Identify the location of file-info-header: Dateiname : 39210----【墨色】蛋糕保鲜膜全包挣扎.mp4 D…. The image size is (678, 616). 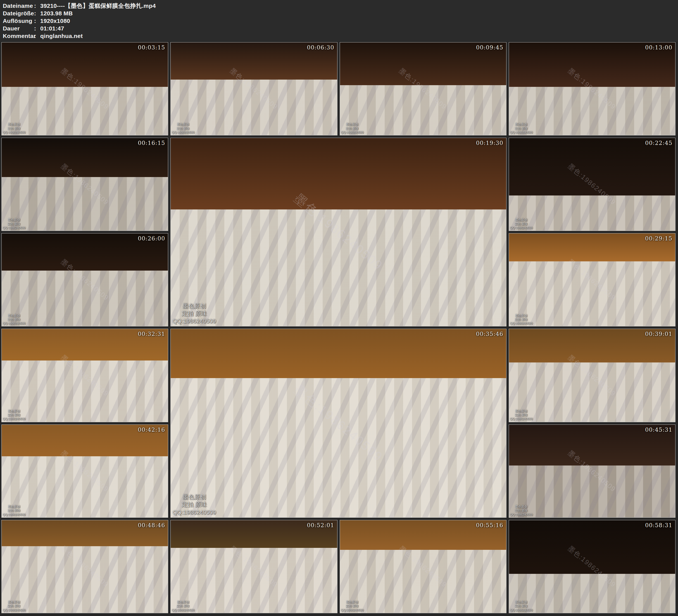
(339, 21).